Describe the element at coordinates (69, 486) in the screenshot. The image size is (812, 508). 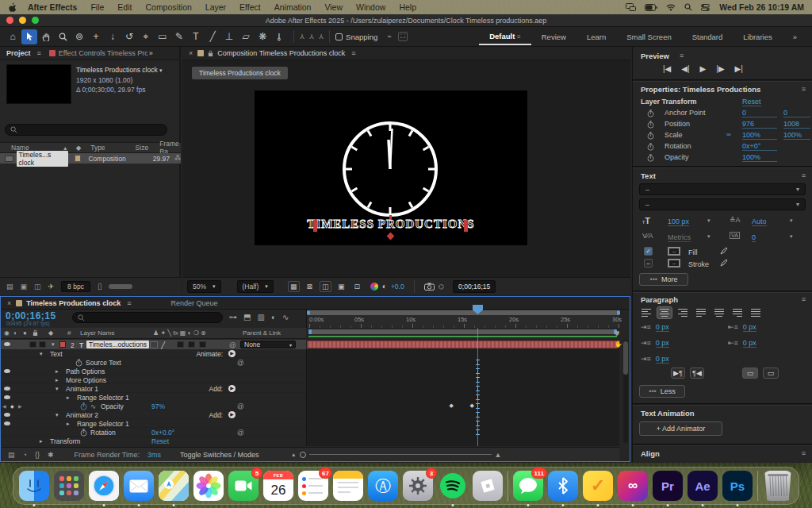
I see `dock-launchpad` at that location.